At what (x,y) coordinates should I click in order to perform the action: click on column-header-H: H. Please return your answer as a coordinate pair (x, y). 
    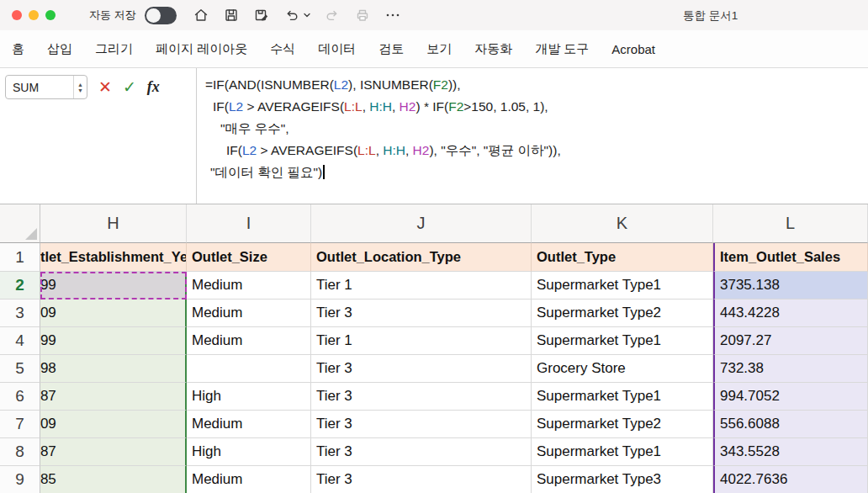
    Looking at the image, I should click on (114, 224).